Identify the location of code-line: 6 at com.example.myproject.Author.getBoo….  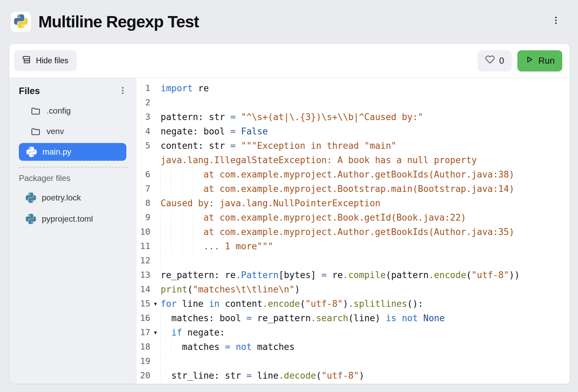
(353, 174).